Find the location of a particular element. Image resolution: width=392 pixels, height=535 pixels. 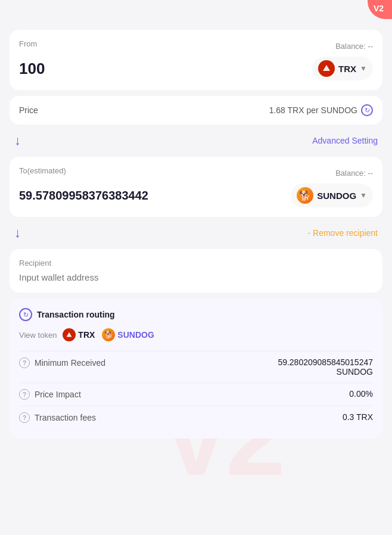

price-impact-row: ? Price Impact 0.00% is located at coordinates (196, 394).